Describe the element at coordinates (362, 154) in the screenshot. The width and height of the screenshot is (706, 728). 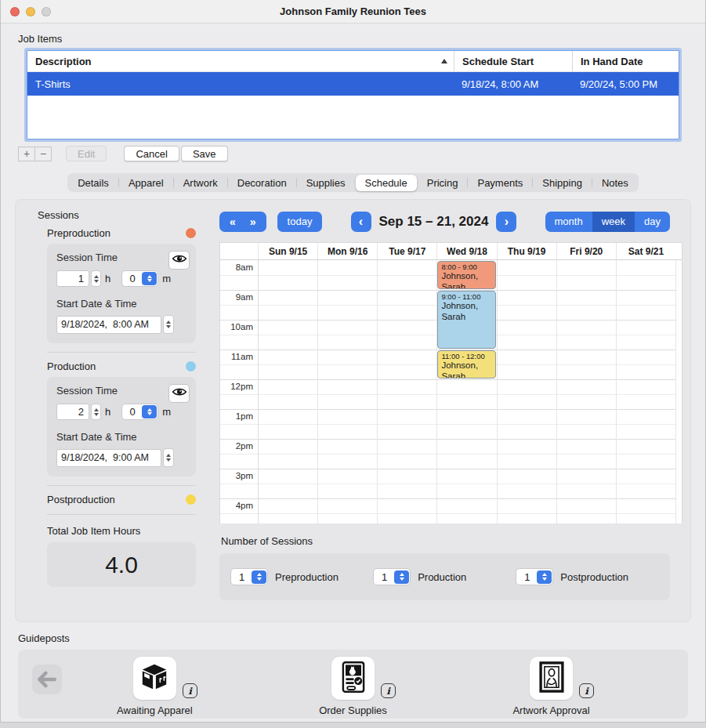
I see `job-items-toolbar: + − Edit Cancel Save` at that location.